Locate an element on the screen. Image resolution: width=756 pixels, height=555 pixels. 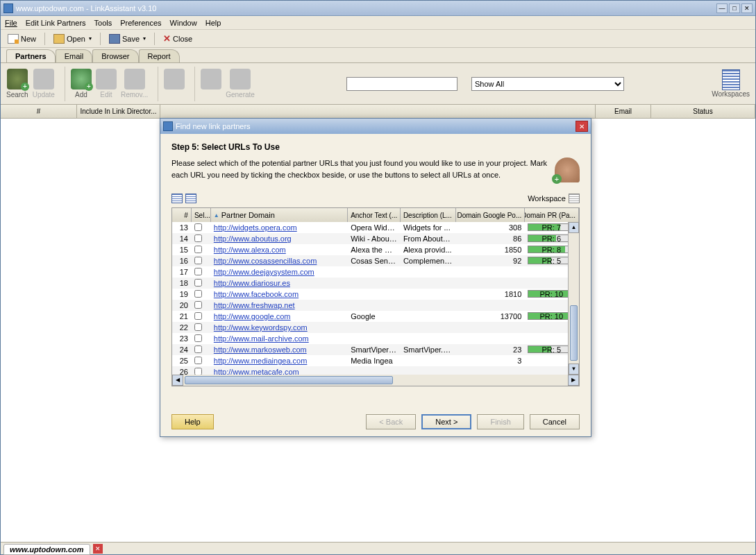
menu-window: Window is located at coordinates (183, 23).